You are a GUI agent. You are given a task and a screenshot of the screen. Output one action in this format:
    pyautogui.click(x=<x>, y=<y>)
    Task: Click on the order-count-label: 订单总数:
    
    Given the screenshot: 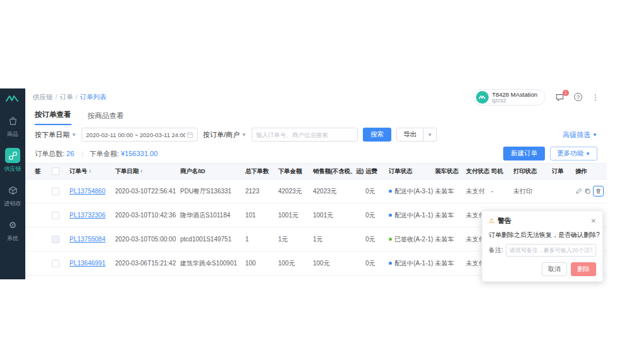 What is the action you would take?
    pyautogui.click(x=49, y=154)
    